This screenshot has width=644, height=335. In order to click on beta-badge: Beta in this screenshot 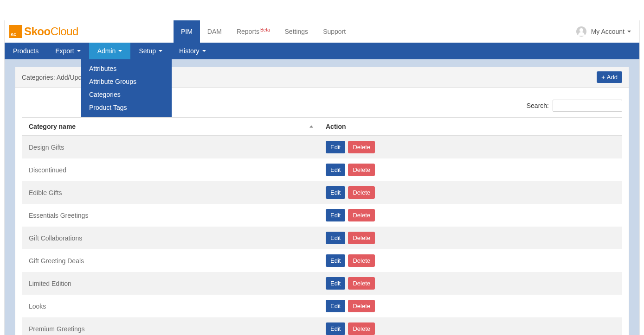, I will do `click(265, 30)`.